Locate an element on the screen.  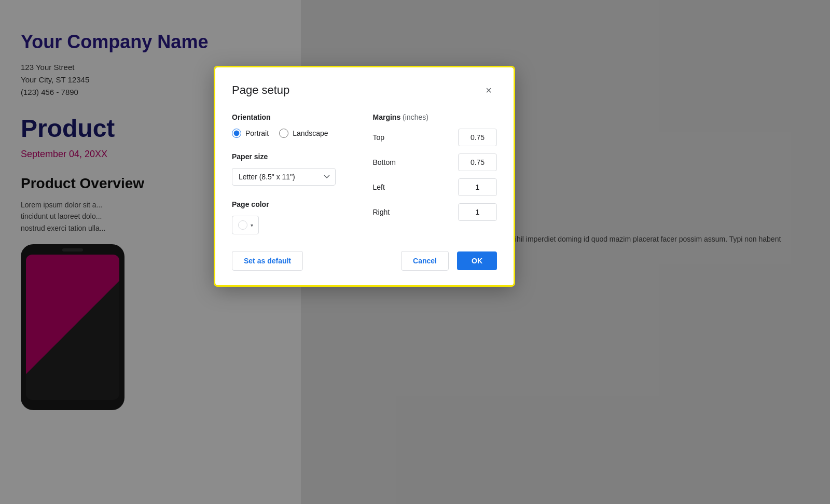
margin-left-label: Left is located at coordinates (386, 187).